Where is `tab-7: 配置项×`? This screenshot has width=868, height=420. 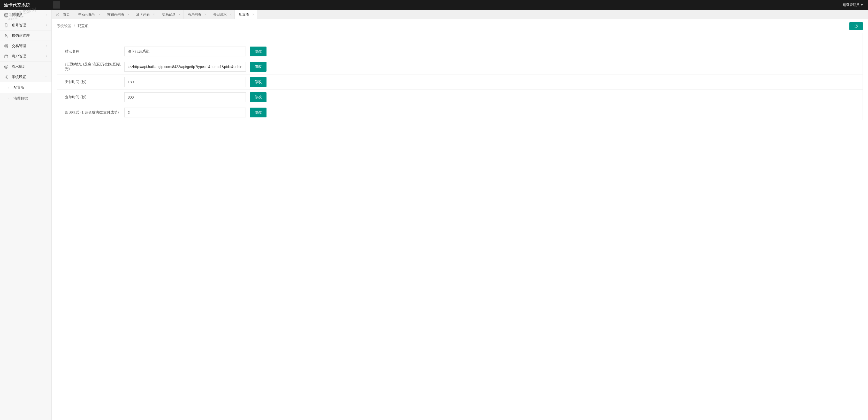
tab-7: 配置项× is located at coordinates (246, 14).